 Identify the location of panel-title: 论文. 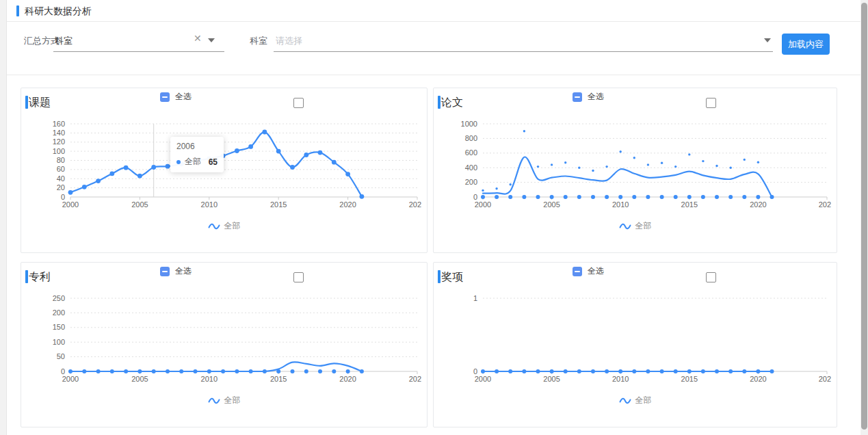
(452, 103).